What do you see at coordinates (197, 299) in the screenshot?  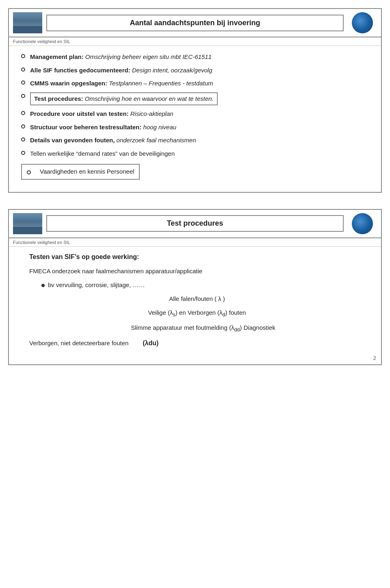 I see `slide-2-line-3: Alle falen/fouten ( λ )` at bounding box center [197, 299].